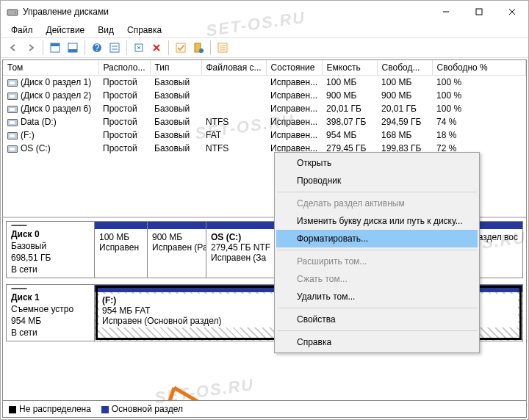 The image size is (529, 420). I want to click on col-type: Тип, so click(176, 68).